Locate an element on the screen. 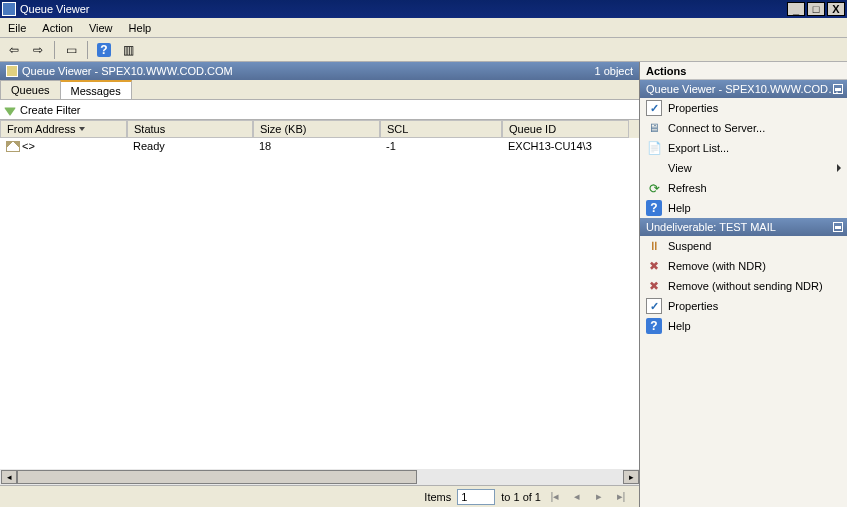  action-label: Suspend is located at coordinates (690, 246).